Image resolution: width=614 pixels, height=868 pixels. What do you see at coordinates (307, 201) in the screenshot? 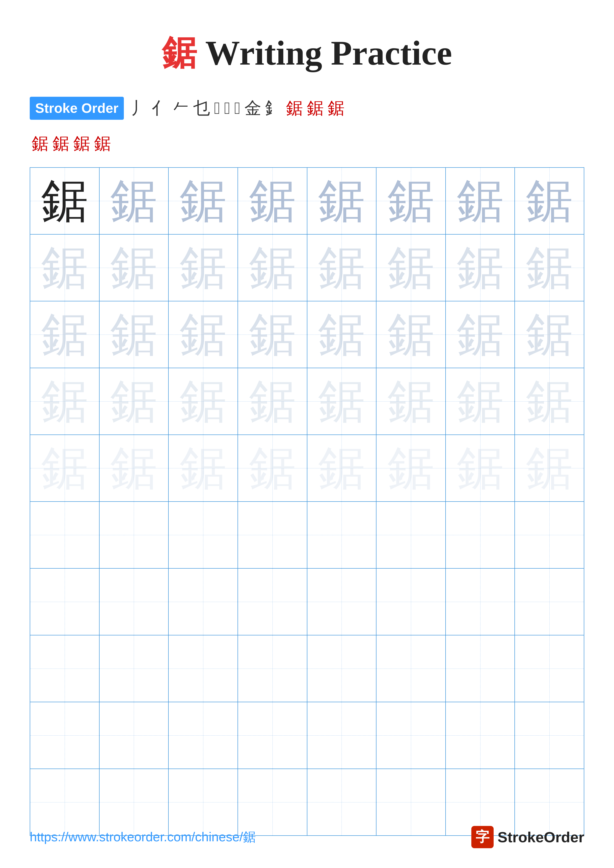
I see `grid-row-1: 鋸 鋸 鋸 鋸 鋸 鋸 鋸` at bounding box center [307, 201].